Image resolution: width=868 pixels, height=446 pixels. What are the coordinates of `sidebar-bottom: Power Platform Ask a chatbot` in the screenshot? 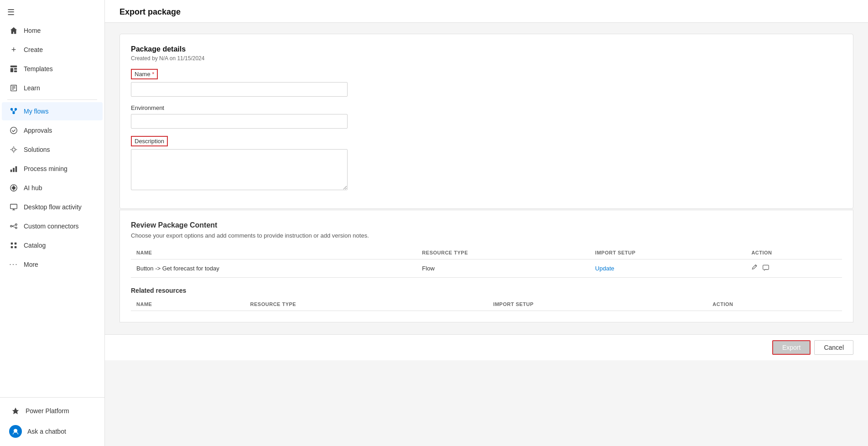 It's located at (52, 421).